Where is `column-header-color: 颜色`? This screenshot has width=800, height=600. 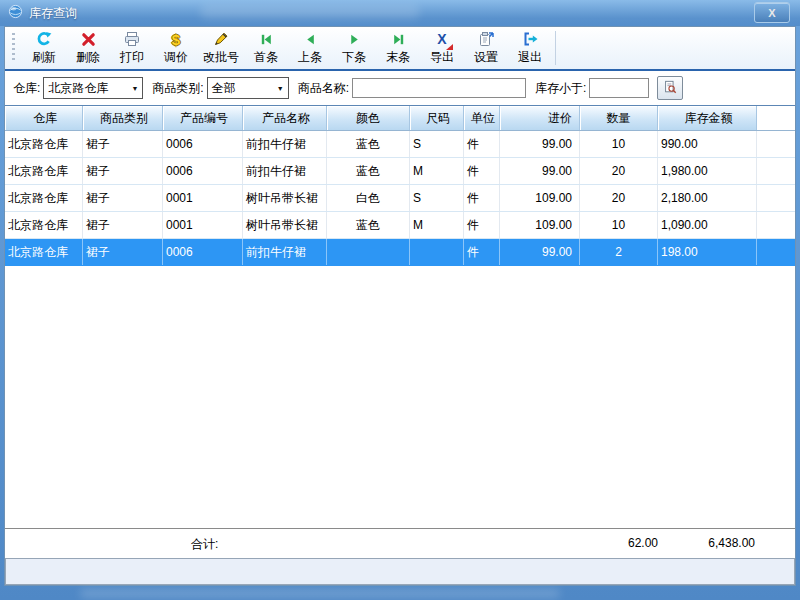
column-header-color: 颜色 is located at coordinates (368, 118).